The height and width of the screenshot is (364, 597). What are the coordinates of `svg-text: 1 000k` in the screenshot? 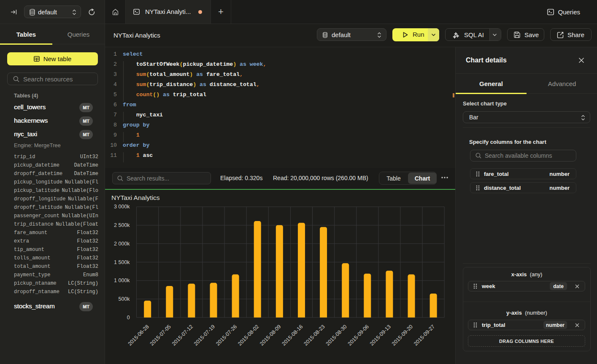 It's located at (122, 280).